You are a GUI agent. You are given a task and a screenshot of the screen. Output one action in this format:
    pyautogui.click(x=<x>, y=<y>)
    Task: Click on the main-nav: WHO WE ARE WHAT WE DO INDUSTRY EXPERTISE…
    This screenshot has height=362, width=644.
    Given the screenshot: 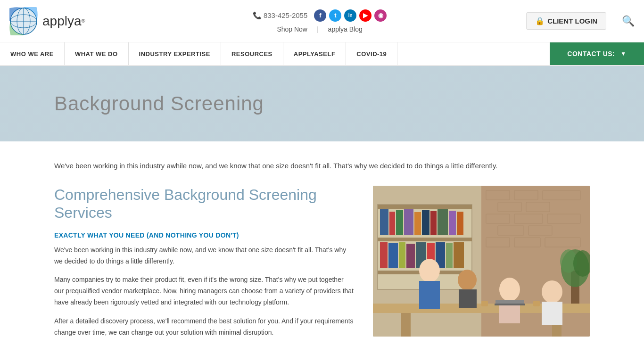 What is the action you would take?
    pyautogui.click(x=322, y=54)
    